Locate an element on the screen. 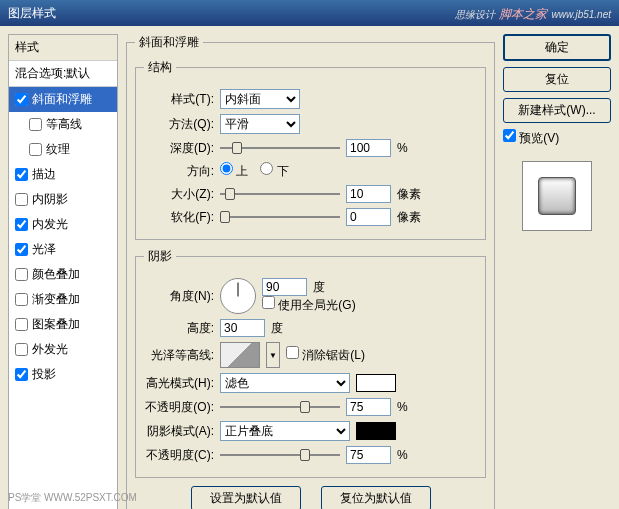  size-label: 大小(Z): is located at coordinates (179, 194).